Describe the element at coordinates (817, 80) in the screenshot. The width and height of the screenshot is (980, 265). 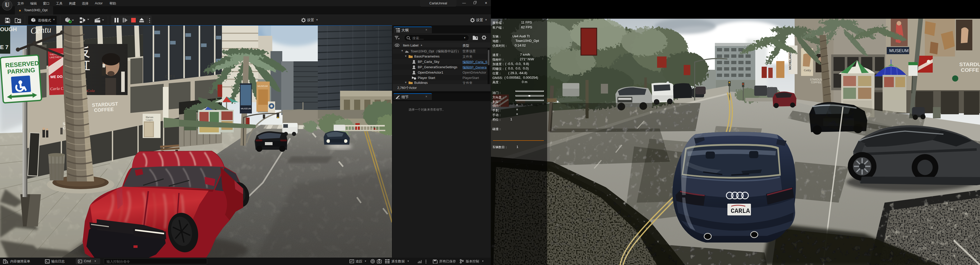
I see `svg-text: STARDUST` at that location.